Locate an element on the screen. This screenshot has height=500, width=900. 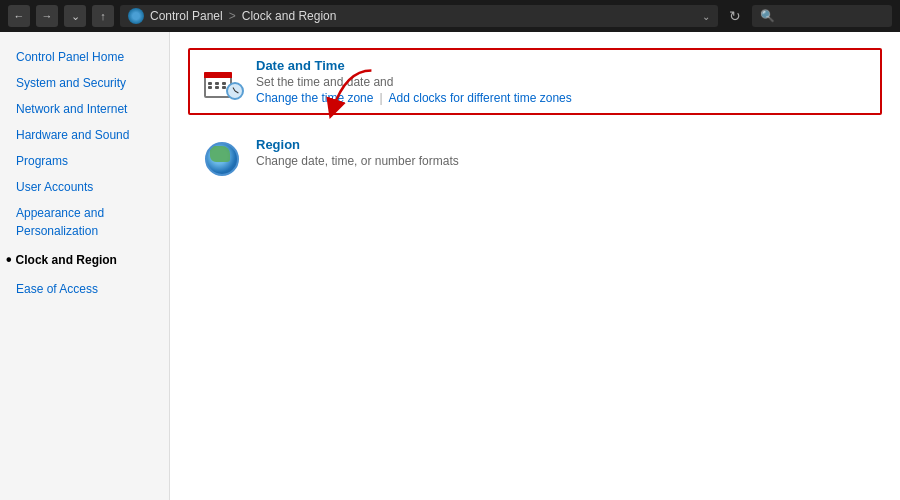
date-time-icon is located at coordinates (222, 80).